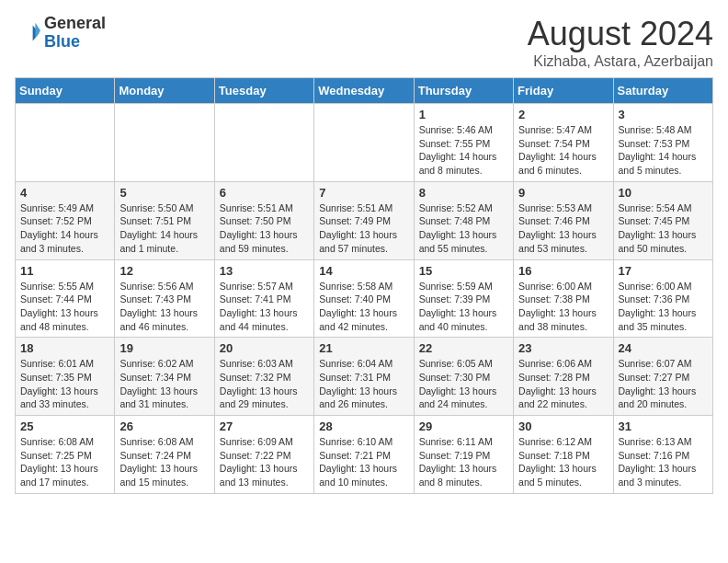 The height and width of the screenshot is (563, 728). What do you see at coordinates (463, 427) in the screenshot?
I see `day-number: 29` at bounding box center [463, 427].